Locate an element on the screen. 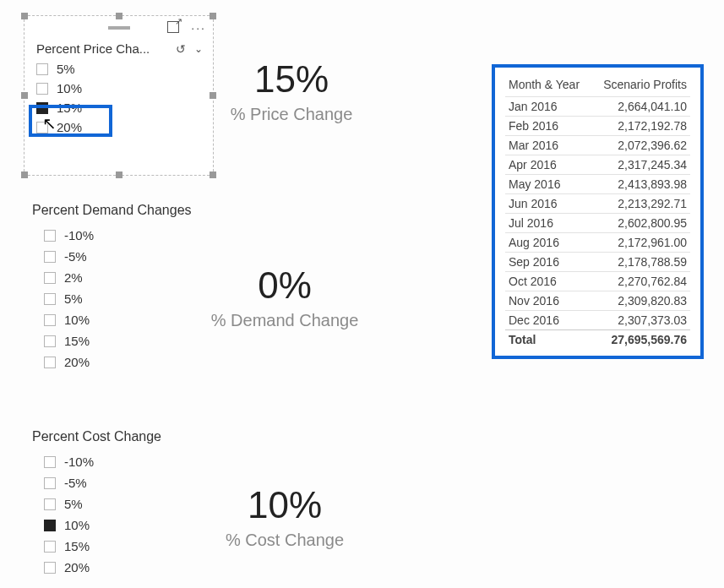 The image size is (724, 588). card-cost-change: 10% % Cost Change is located at coordinates (285, 519).